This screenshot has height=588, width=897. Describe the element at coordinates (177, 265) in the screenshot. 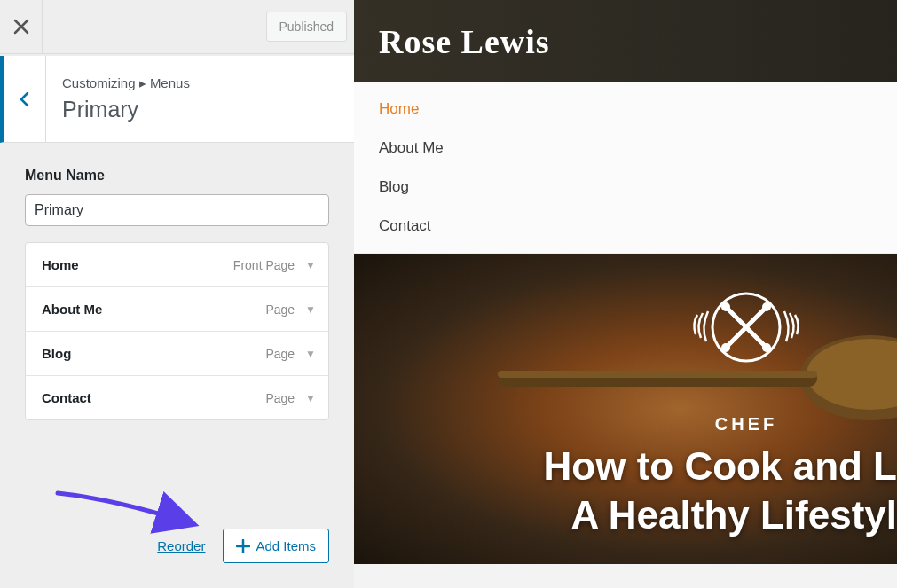

I see `menu-item-row: Home Front Page ▼` at that location.